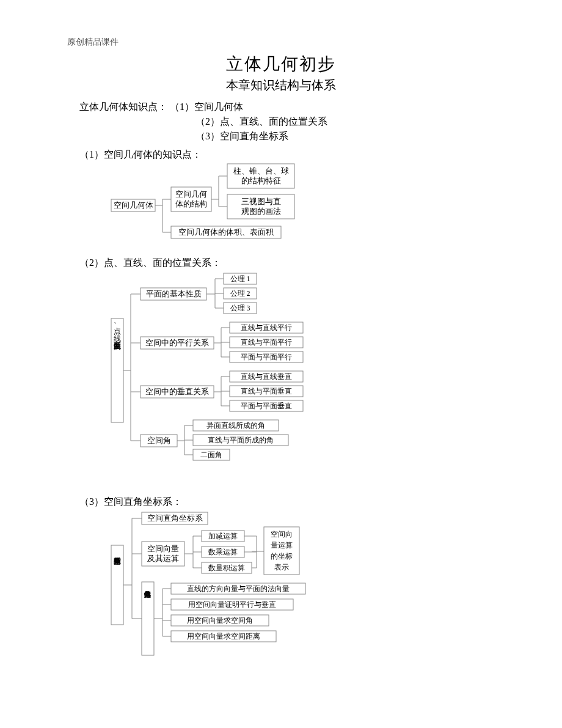  What do you see at coordinates (175, 518) in the screenshot?
I see `d3-t1: 空间直角坐标系` at bounding box center [175, 518].